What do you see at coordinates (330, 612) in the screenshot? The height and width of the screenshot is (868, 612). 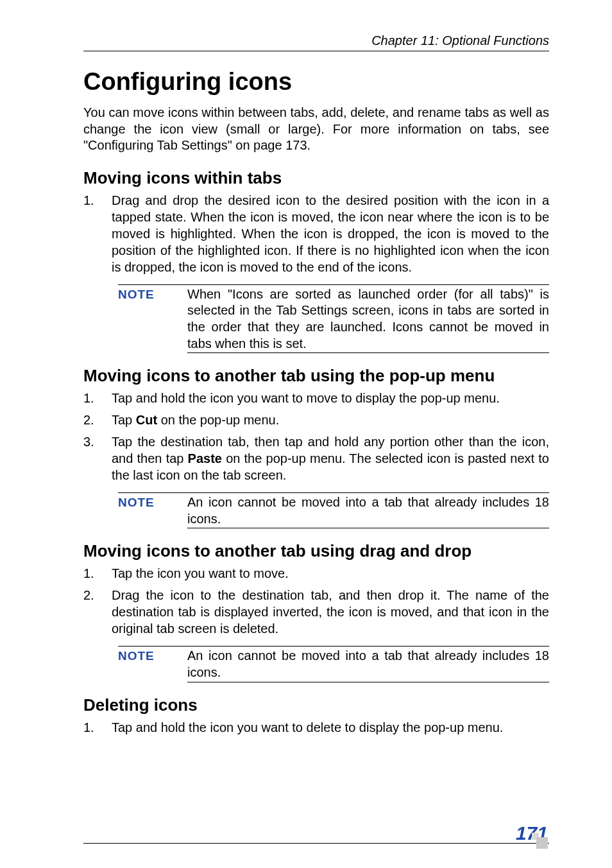 I see `step-text: Drag the icon to the destination tab, an…` at bounding box center [330, 612].